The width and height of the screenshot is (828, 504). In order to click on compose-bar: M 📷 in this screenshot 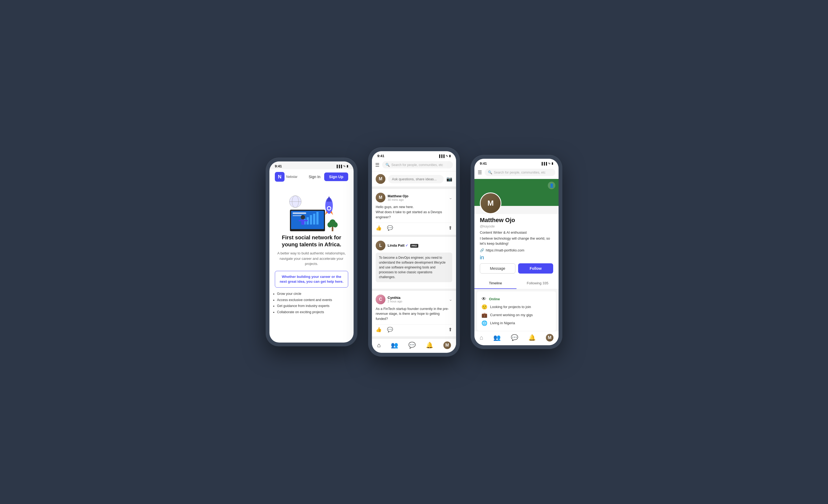, I will do `click(414, 179)`.